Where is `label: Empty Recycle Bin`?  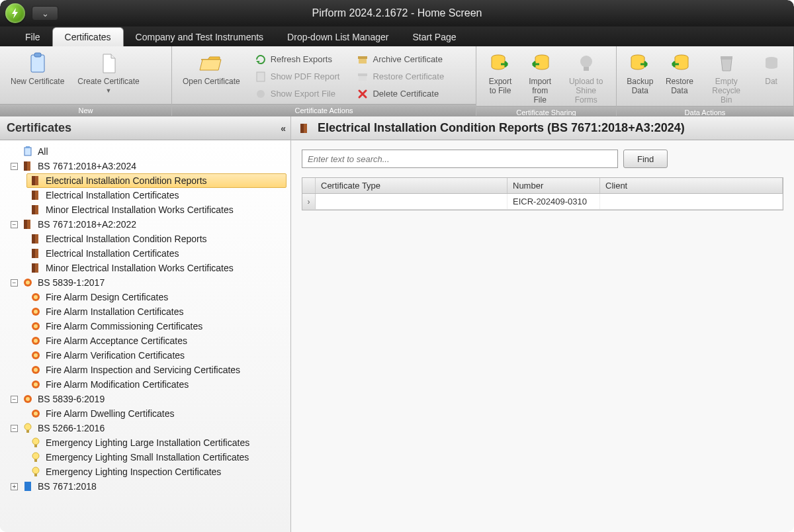
label: Empty Recycle Bin is located at coordinates (727, 91).